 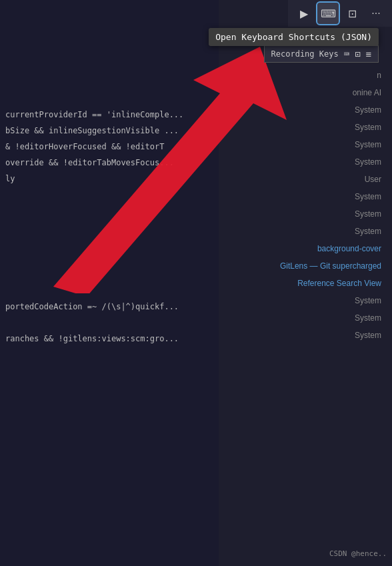 What do you see at coordinates (379, 75) in the screenshot?
I see `kb-source: n` at bounding box center [379, 75].